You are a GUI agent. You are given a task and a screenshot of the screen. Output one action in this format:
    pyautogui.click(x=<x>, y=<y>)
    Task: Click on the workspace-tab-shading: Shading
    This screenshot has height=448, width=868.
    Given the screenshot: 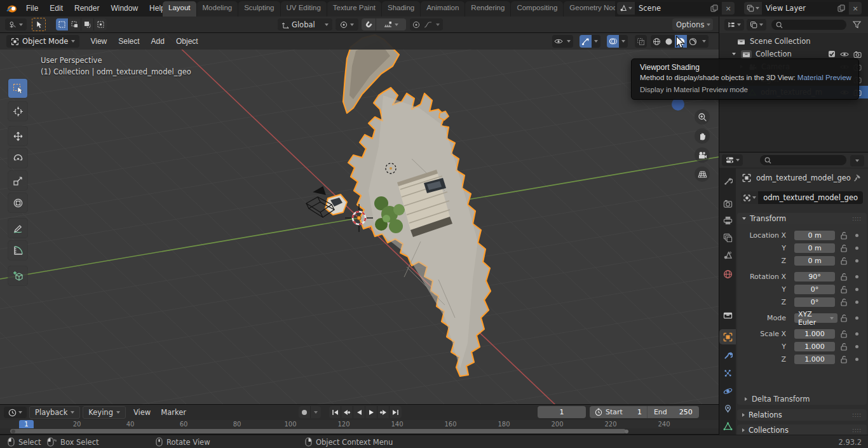 What is the action you would take?
    pyautogui.click(x=401, y=9)
    